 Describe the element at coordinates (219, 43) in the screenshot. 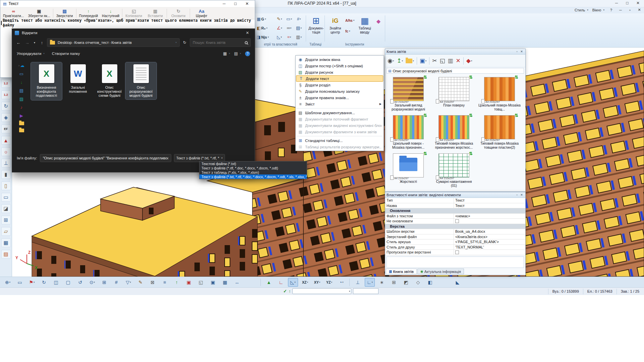

I see `search-input` at that location.